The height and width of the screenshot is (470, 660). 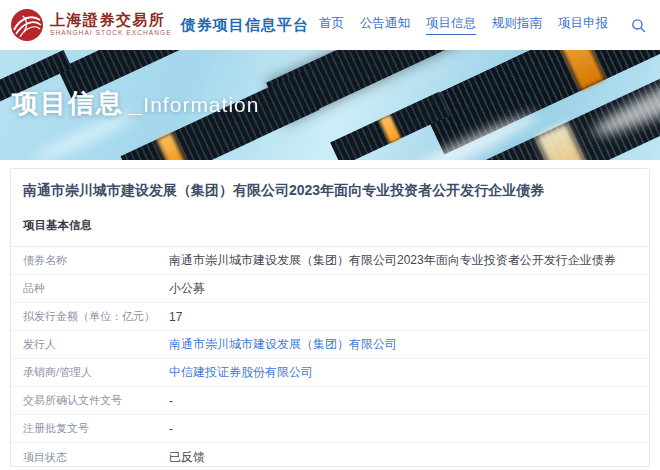 I want to click on platform-title: 债券项目信息平台, so click(x=245, y=26).